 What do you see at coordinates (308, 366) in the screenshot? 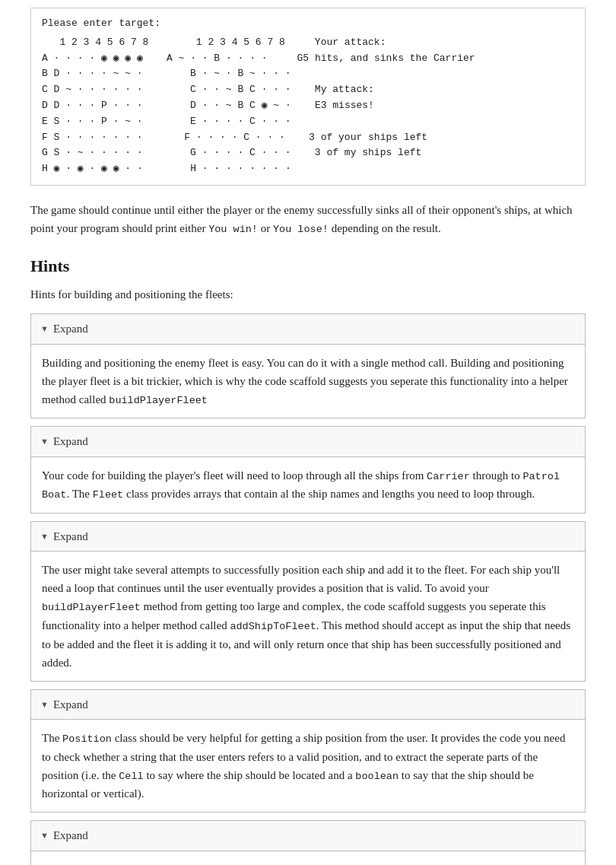
I see `expand-block-1: ▼ Expand Building and positioning the en…` at bounding box center [308, 366].